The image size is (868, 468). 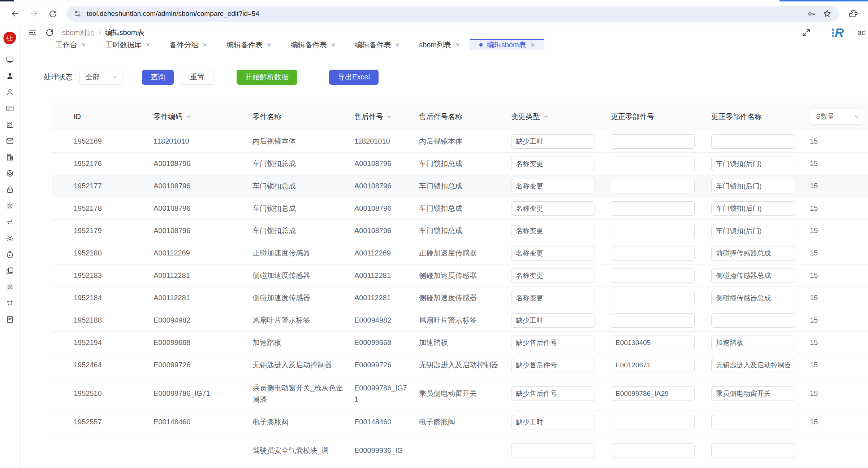 I want to click on bookmark-star-icon, so click(x=827, y=14).